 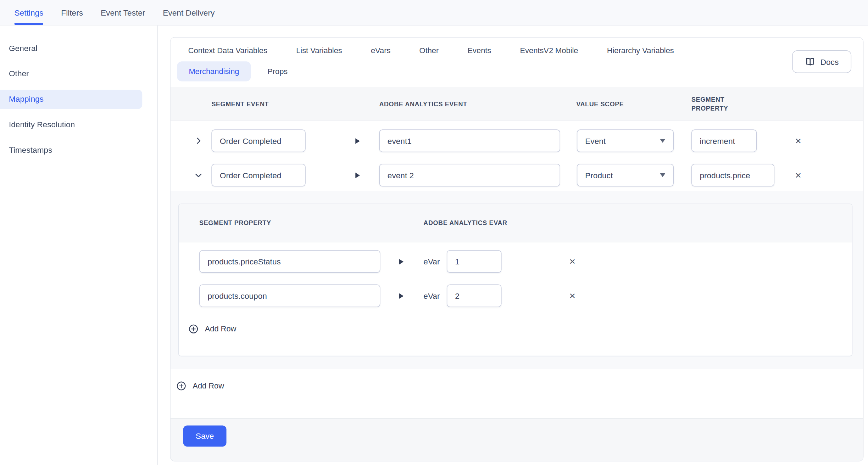 I want to click on column-header-nested-segment-property: Segment Property, so click(x=235, y=223).